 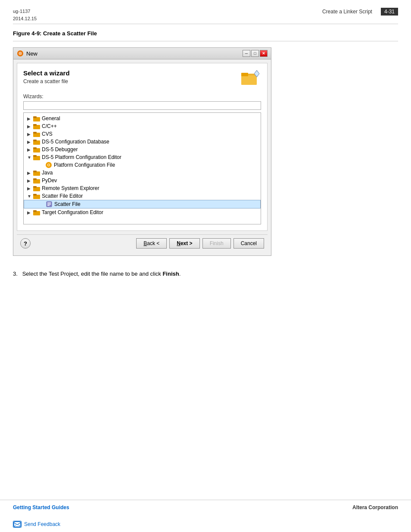 I want to click on figure-caption: Figure 4-9: Create a Scatter File, so click(x=206, y=33).